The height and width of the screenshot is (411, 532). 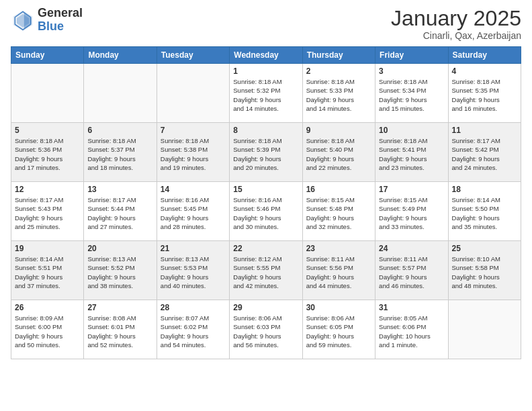 What do you see at coordinates (266, 214) in the screenshot?
I see `day-info: Sunrise: 8:16 AM Sunset: 5:46 PM Dayligh…` at bounding box center [266, 214].